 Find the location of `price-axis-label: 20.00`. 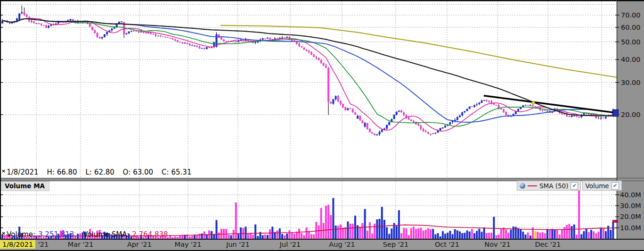

price-axis-label: 20.00 is located at coordinates (631, 115).